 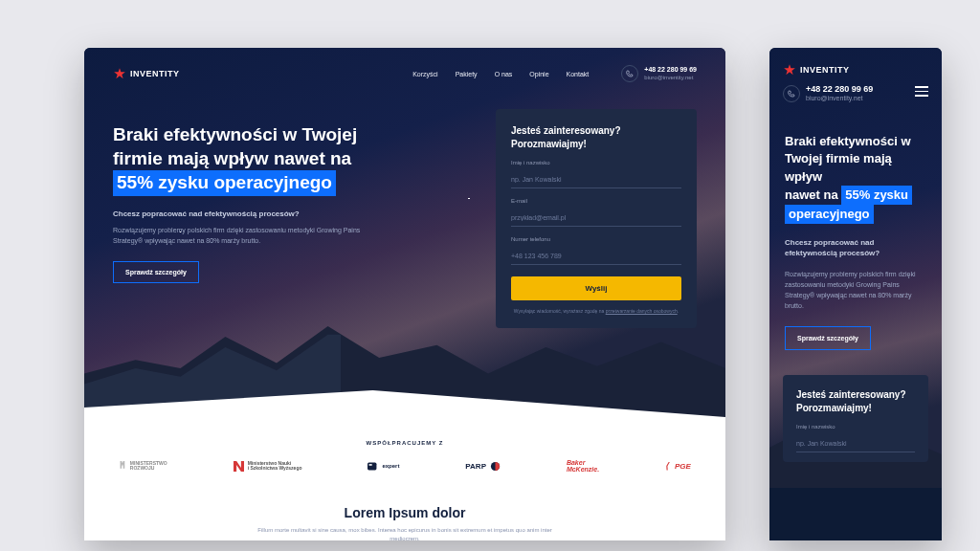 I want to click on header-phone: +48 22 280 99 69, so click(x=670, y=70).